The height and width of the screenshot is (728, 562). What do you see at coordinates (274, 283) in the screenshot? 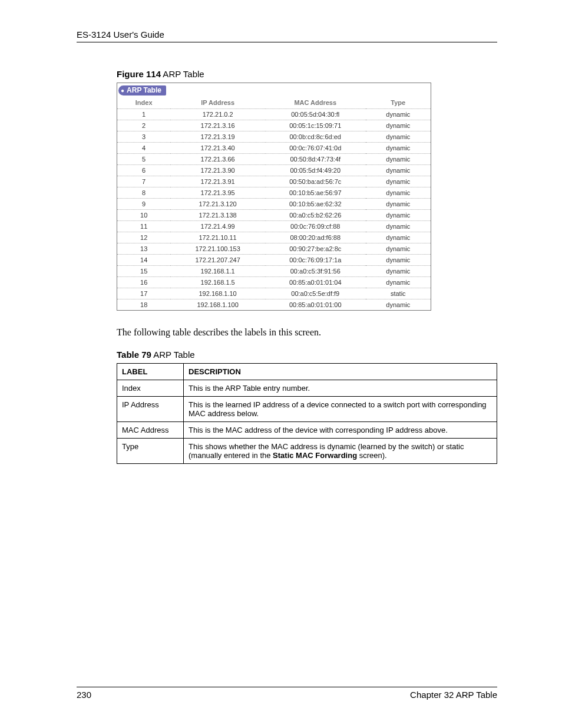
I see `table-row: 16192.168.1.500:85:a0:01:01:04dynamic` at bounding box center [274, 283].